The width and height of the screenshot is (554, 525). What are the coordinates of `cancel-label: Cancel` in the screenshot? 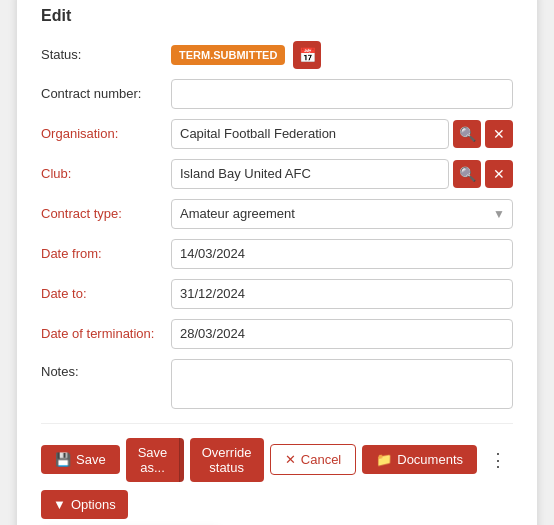 It's located at (321, 460).